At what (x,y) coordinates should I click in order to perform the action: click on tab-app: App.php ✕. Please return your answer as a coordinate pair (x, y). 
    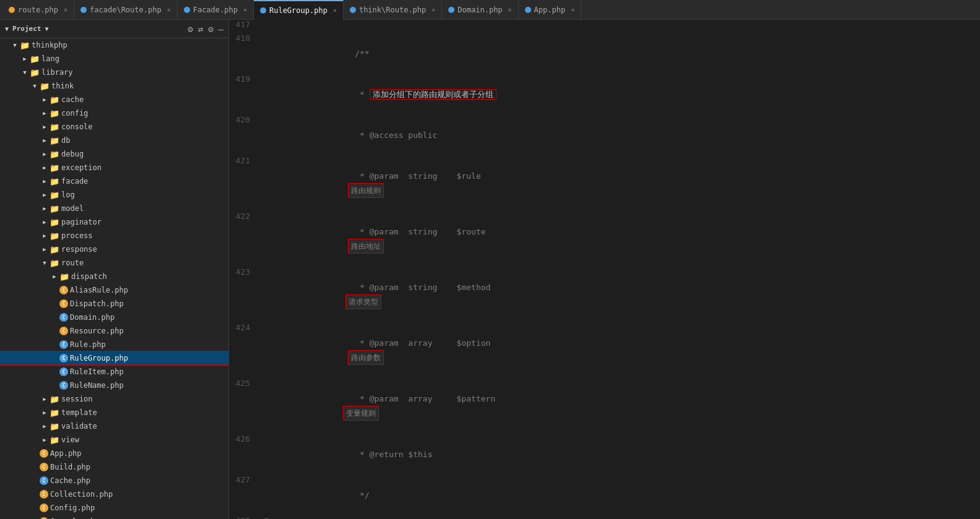
    Looking at the image, I should click on (550, 10).